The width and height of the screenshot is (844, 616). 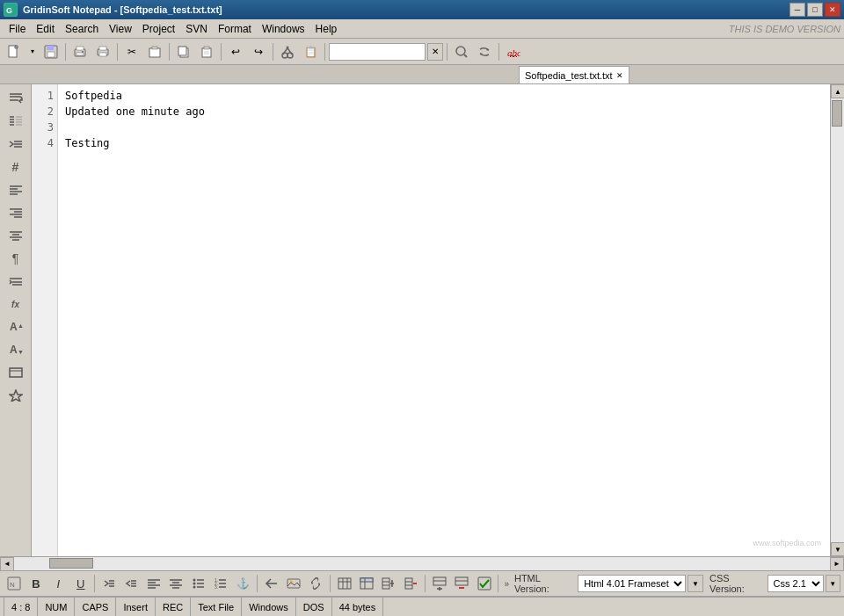 I want to click on bt-bullet-list-button, so click(x=199, y=583).